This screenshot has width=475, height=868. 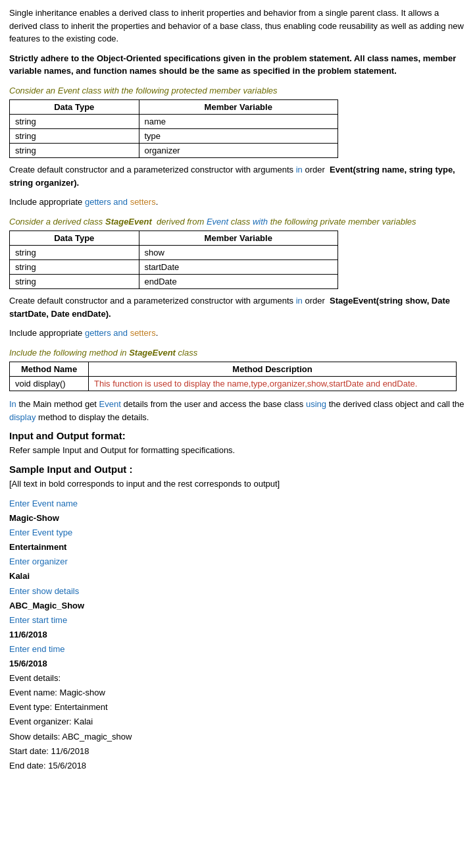 I want to click on sample-line: ABC_Magic_Show, so click(x=238, y=606).